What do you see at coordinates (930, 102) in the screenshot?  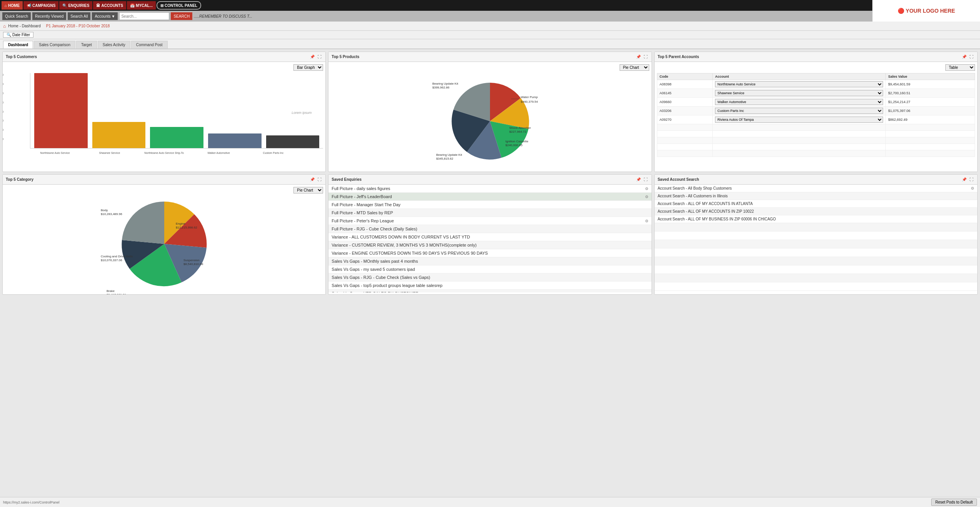 I see `sales-value-cell: $1,254,214.27` at bounding box center [930, 102].